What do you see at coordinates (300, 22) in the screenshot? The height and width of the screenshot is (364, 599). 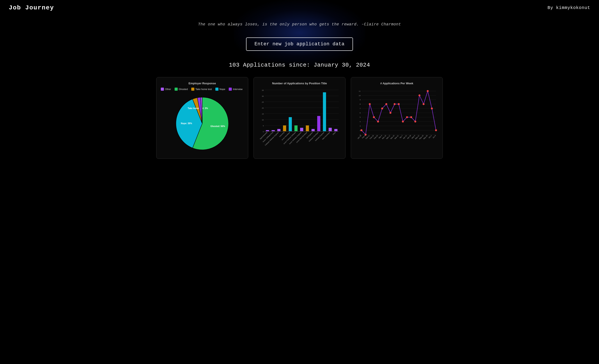 I see `quote-section: The one who always loses, is the only pe…` at bounding box center [300, 22].